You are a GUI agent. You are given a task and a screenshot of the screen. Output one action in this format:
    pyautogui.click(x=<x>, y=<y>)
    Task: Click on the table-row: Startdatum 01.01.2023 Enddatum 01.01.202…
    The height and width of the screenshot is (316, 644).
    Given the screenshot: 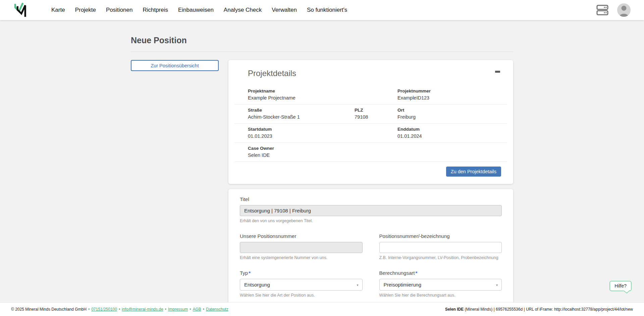 What is the action you would take?
    pyautogui.click(x=371, y=133)
    